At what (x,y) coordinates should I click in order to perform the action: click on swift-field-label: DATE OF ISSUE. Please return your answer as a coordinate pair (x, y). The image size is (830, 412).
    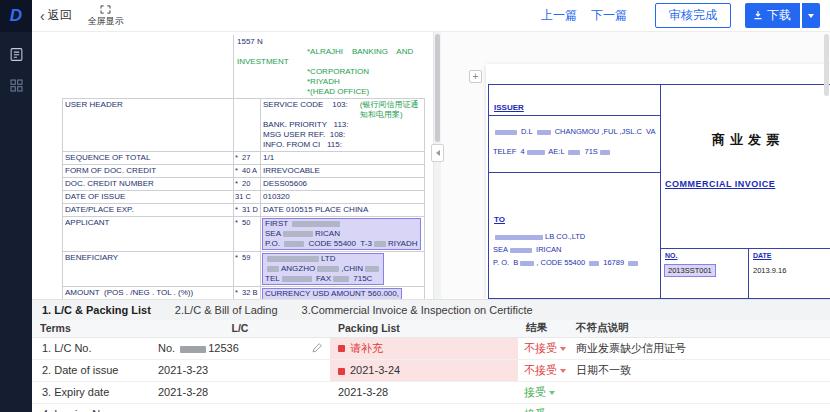
    Looking at the image, I should click on (148, 197).